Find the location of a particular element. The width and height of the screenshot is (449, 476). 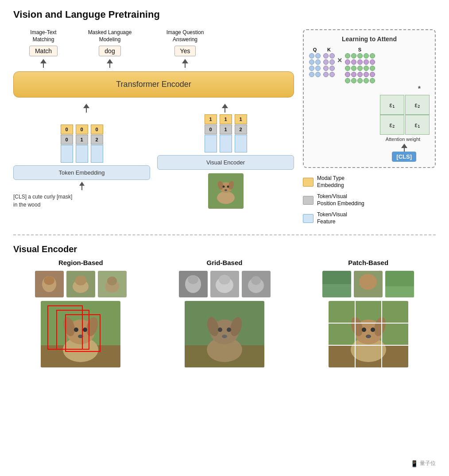

legend: Modal TypeEmbedding Token/VisualPosition… is located at coordinates (369, 200).